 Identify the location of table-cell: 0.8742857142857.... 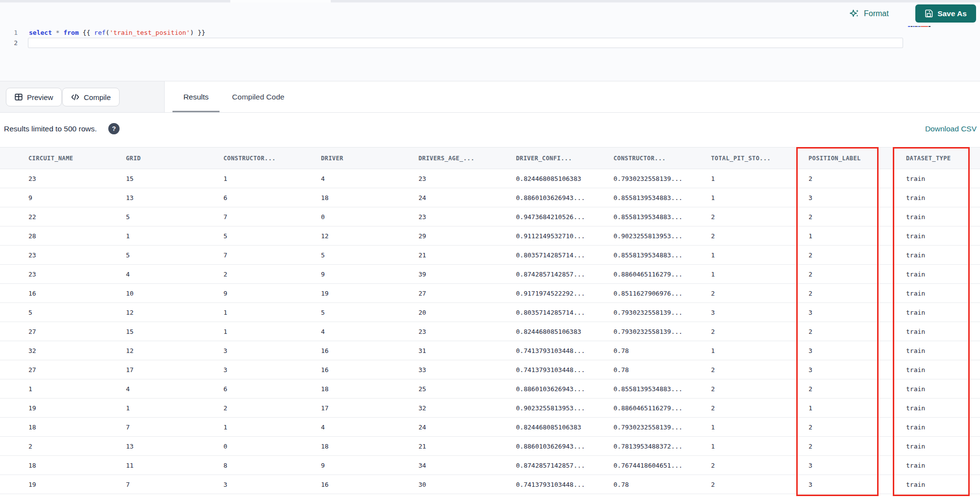
(536, 466).